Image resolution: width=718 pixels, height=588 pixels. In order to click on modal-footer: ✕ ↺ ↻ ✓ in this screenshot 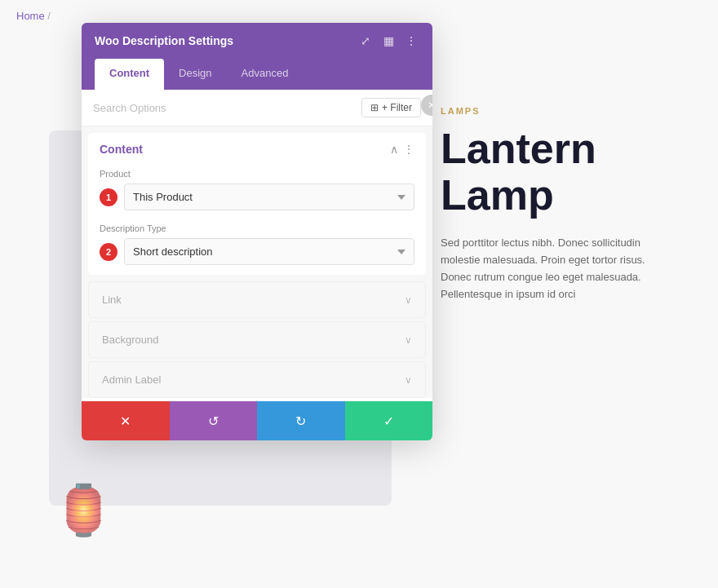, I will do `click(257, 421)`.